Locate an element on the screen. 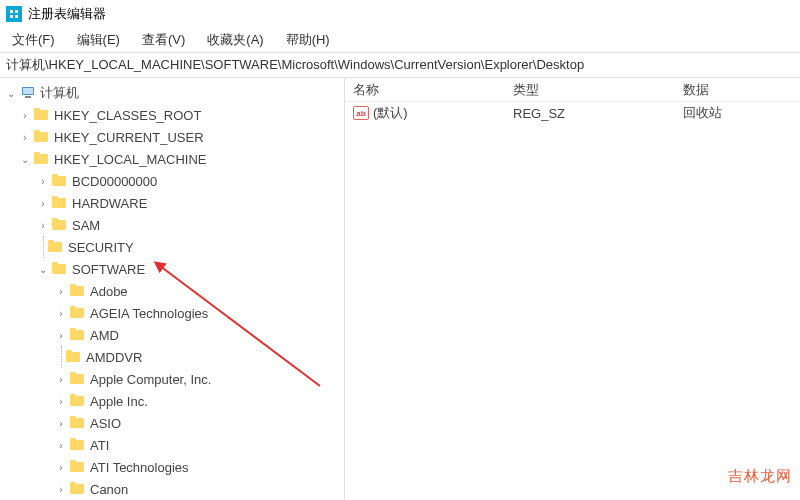  tree-label: ASIO is located at coordinates (106, 424).